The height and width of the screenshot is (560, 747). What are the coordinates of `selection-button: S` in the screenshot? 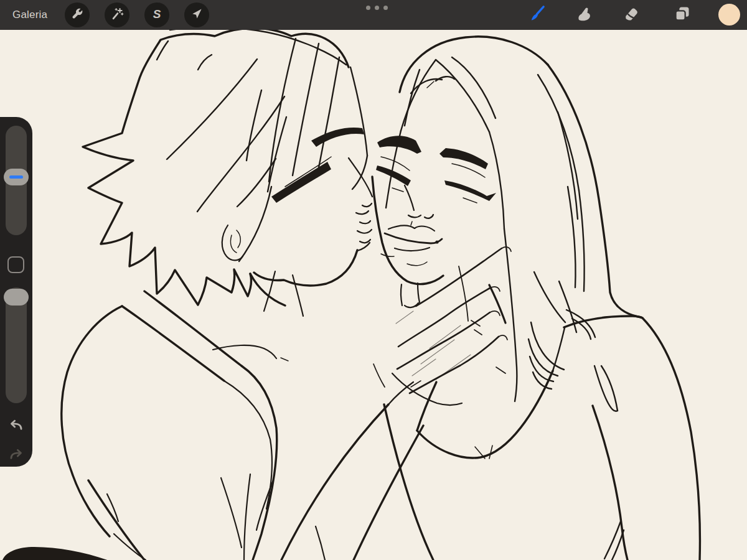 It's located at (157, 15).